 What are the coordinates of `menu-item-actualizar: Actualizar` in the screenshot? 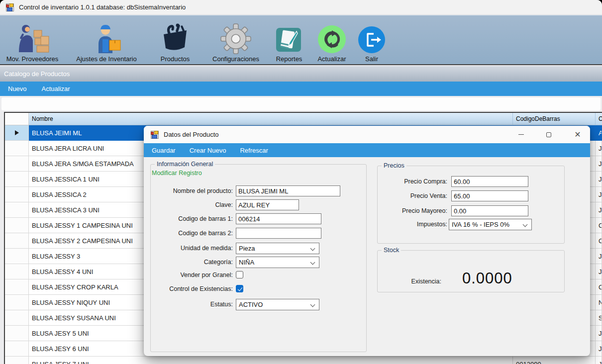 It's located at (56, 89).